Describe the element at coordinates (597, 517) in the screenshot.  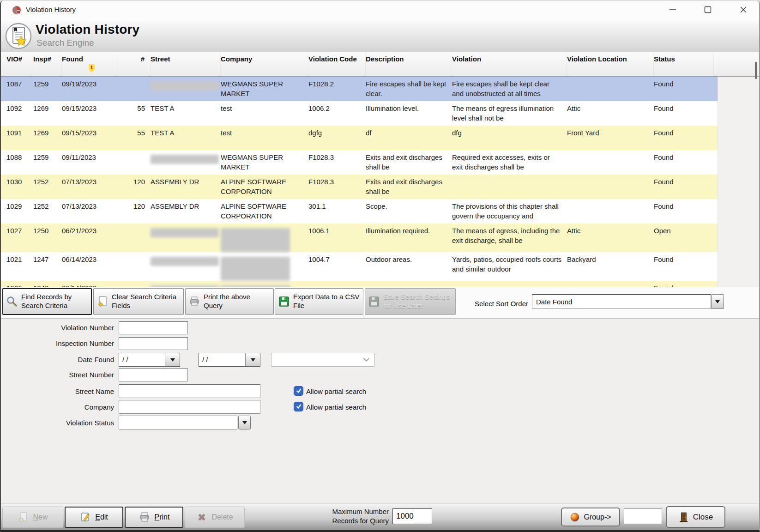
I see `group-button-label: Group->` at that location.